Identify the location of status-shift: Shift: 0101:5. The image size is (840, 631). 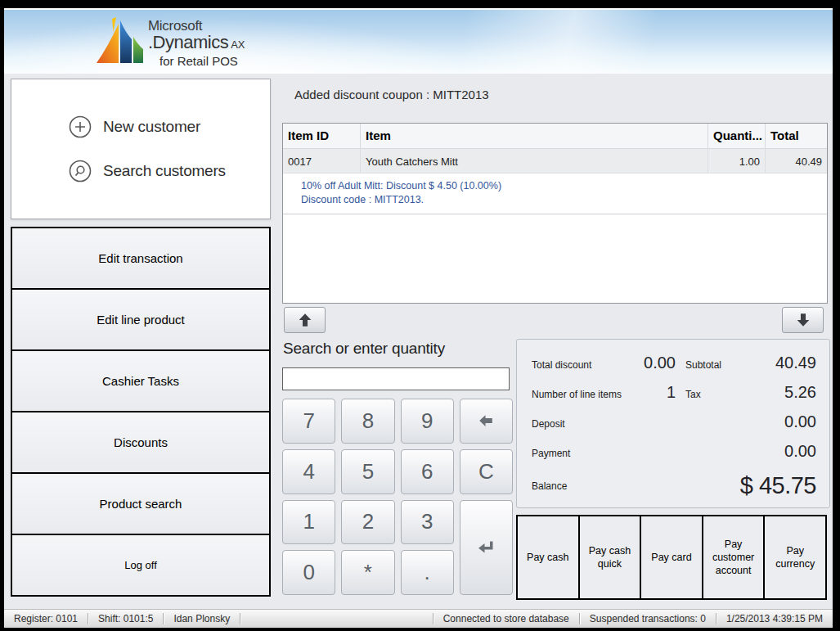
(126, 619).